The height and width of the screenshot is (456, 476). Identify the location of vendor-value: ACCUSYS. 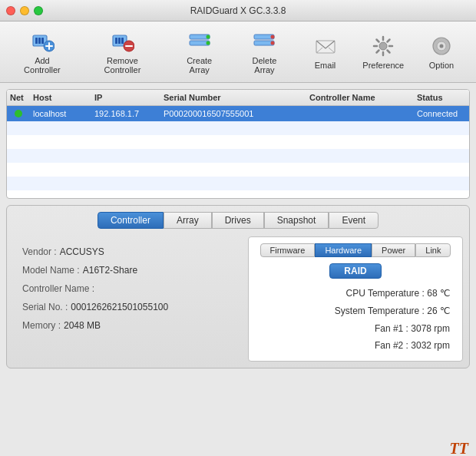
(82, 252).